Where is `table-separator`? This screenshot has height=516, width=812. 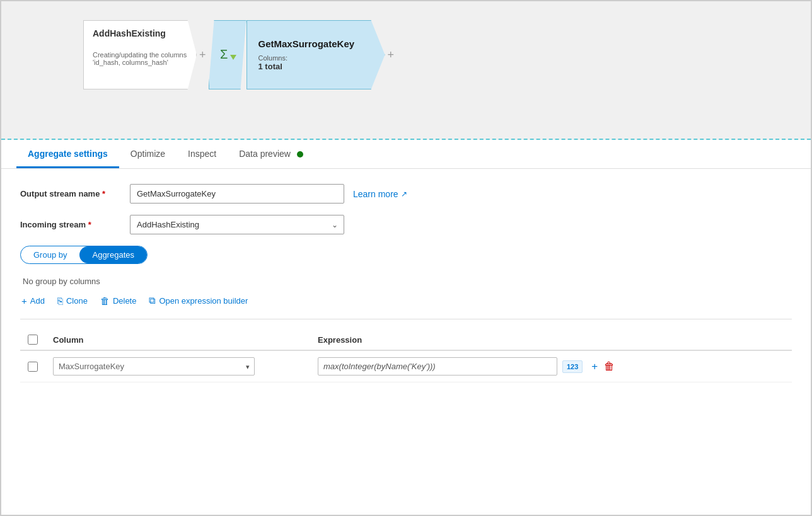
table-separator is located at coordinates (406, 319).